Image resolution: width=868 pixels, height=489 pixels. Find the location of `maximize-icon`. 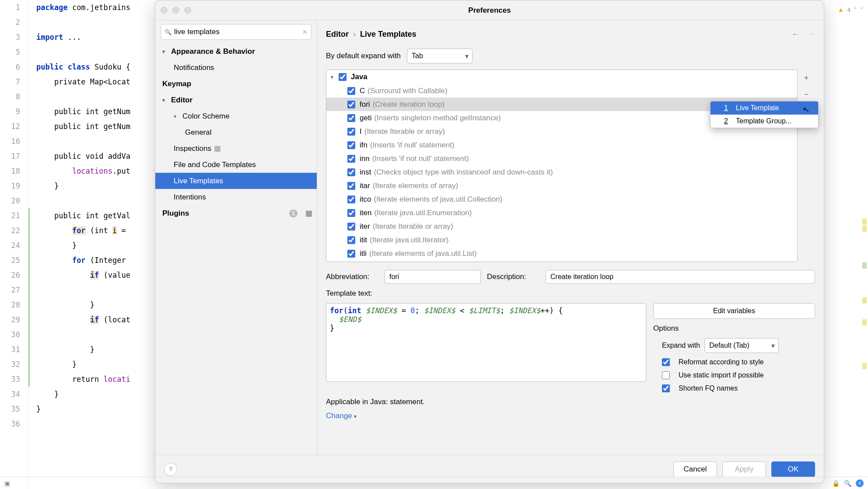

maximize-icon is located at coordinates (188, 10).